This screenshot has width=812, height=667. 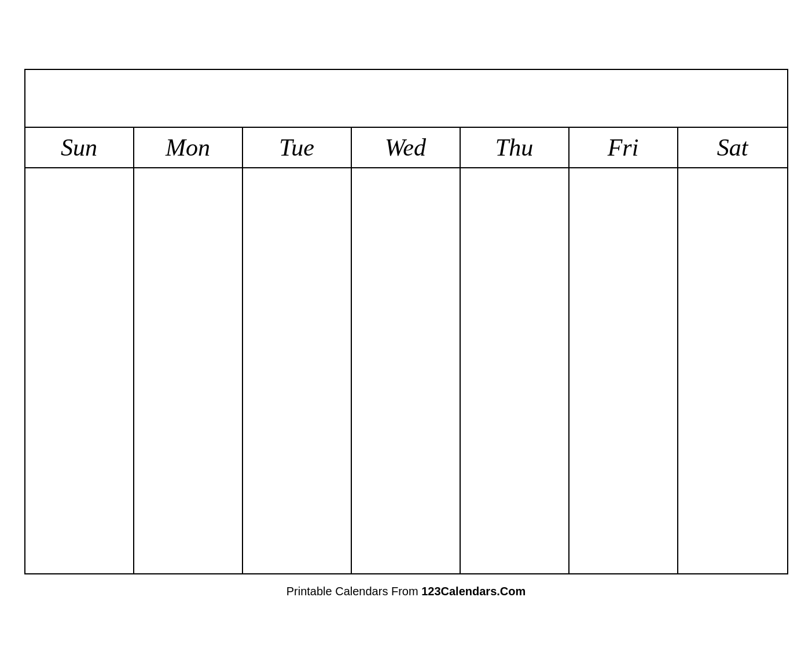 What do you see at coordinates (297, 533) in the screenshot?
I see `cell-r5c3` at bounding box center [297, 533].